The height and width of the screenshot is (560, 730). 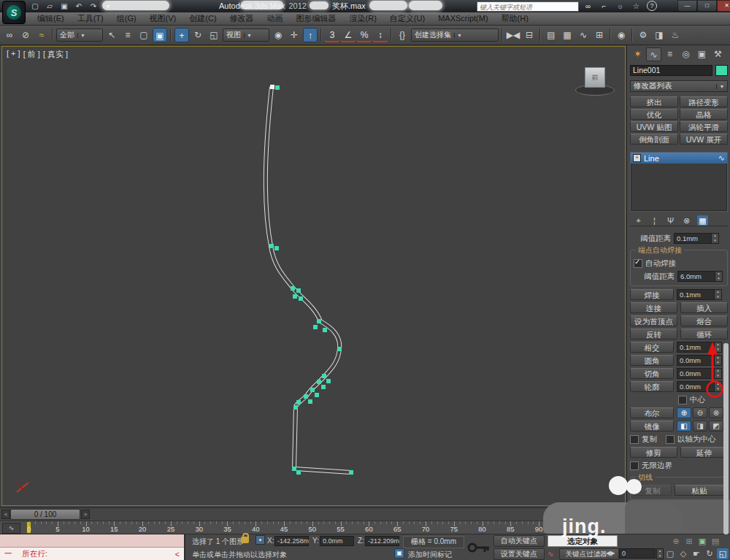 I want to click on autoweld-threshold-spinner: 6.0mm ▲▼, so click(x=700, y=276).